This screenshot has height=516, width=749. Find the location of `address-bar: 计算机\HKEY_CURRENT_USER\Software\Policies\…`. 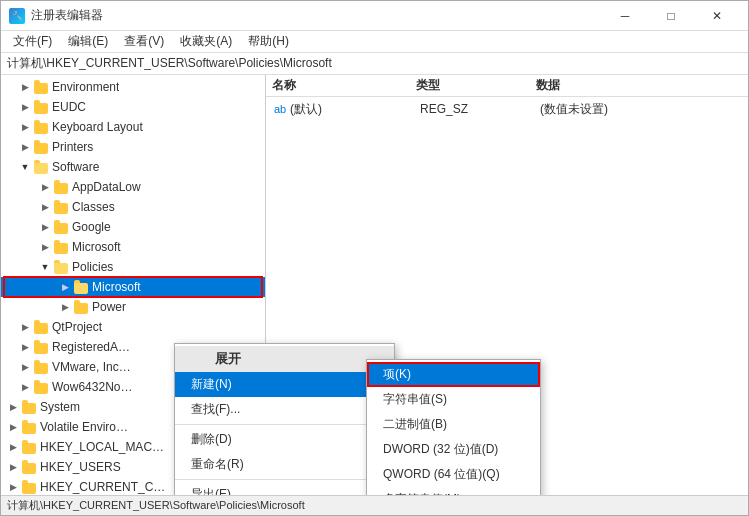

address-bar: 计算机\HKEY_CURRENT_USER\Software\Policies\… is located at coordinates (374, 64).